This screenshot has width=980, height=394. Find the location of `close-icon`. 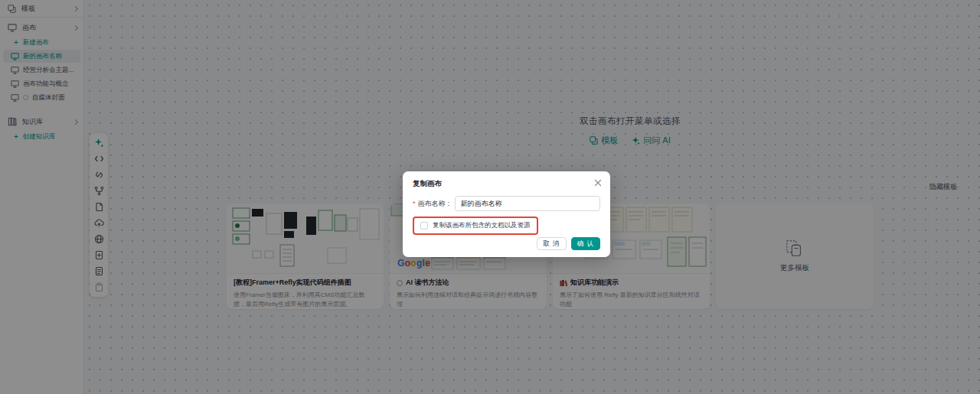

close-icon is located at coordinates (598, 183).